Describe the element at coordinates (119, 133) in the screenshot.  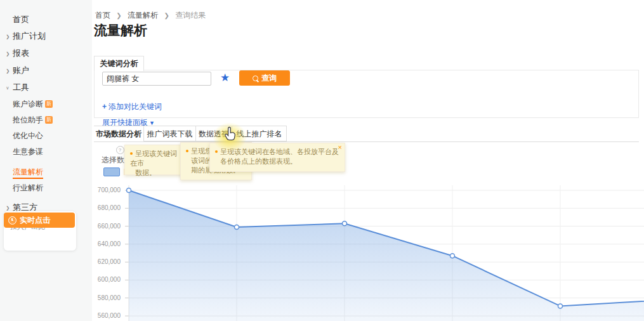
I see `tab-market-data-analysis: 市场数据分析?` at that location.